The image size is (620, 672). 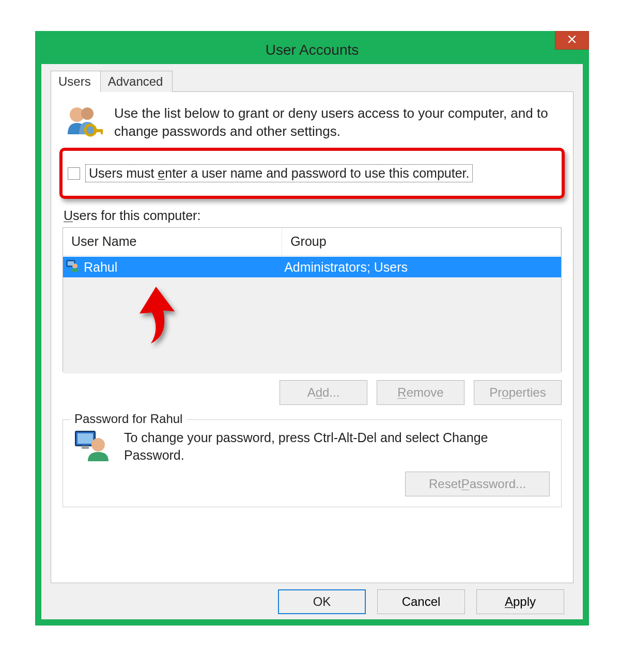 I want to click on password-groupbox: Password for Rahul To change your pa, so click(x=312, y=463).